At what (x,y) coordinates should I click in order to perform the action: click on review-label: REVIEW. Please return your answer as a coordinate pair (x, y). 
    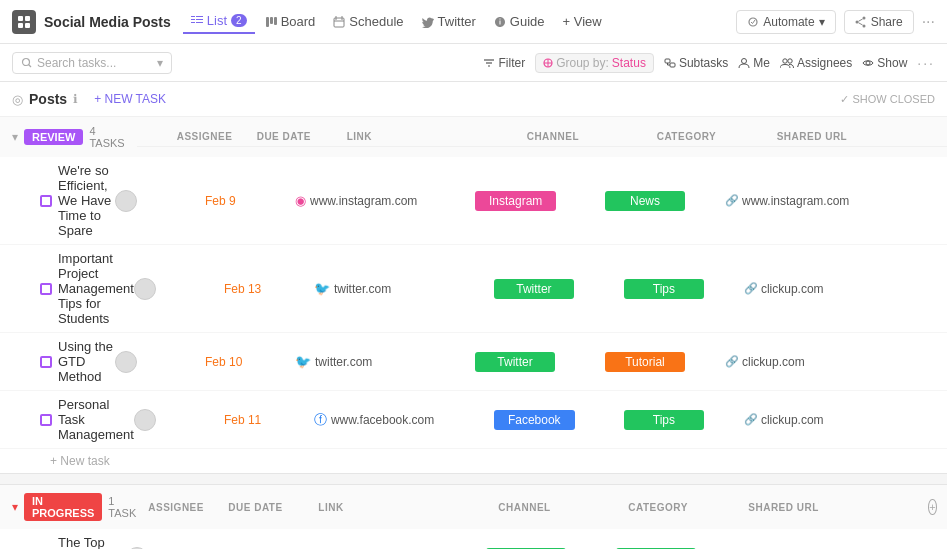
    Looking at the image, I should click on (54, 137).